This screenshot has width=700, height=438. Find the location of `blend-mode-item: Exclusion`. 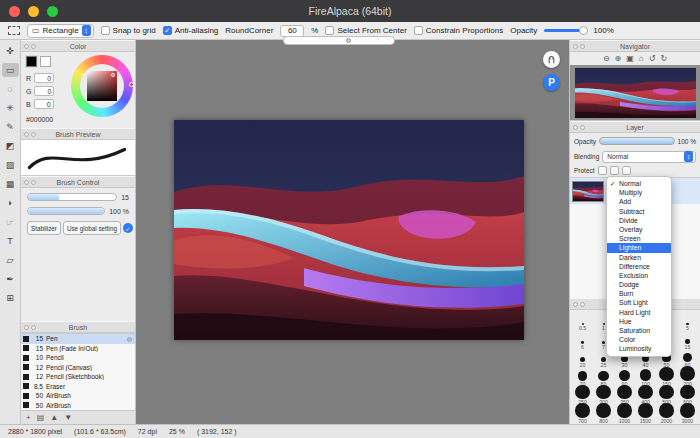

blend-mode-item: Exclusion is located at coordinates (639, 276).